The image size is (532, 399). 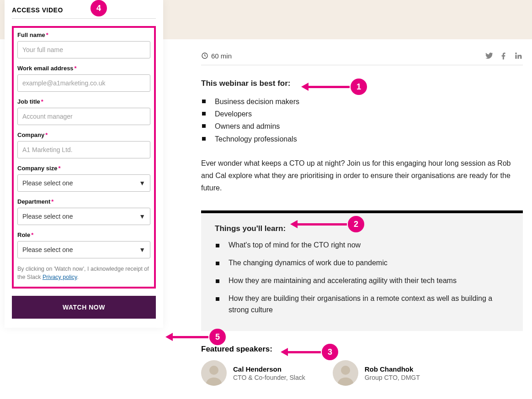 I want to click on select-company-size-value: Please select one, so click(x=48, y=183).